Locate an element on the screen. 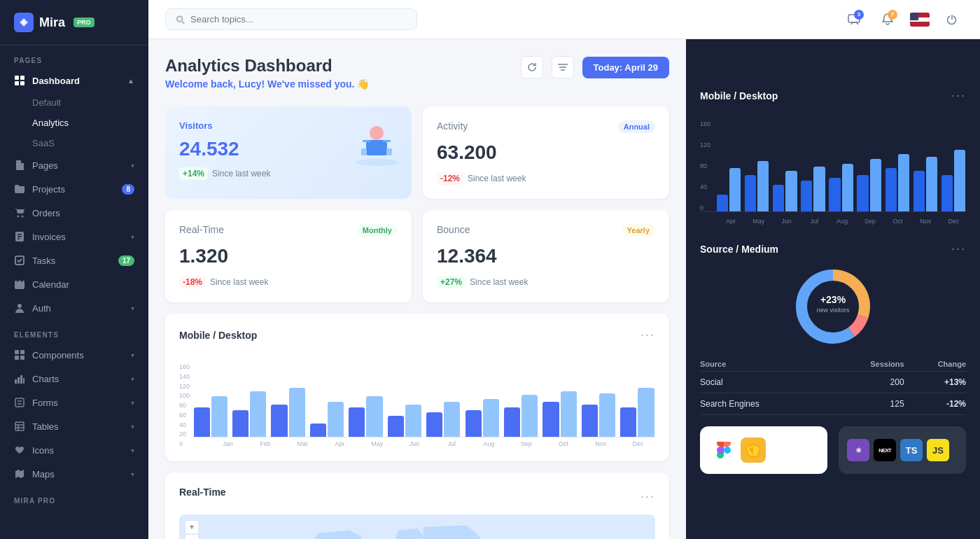 Image resolution: width=980 pixels, height=539 pixels. sidebar-item-charts: Charts ▾ is located at coordinates (74, 379).